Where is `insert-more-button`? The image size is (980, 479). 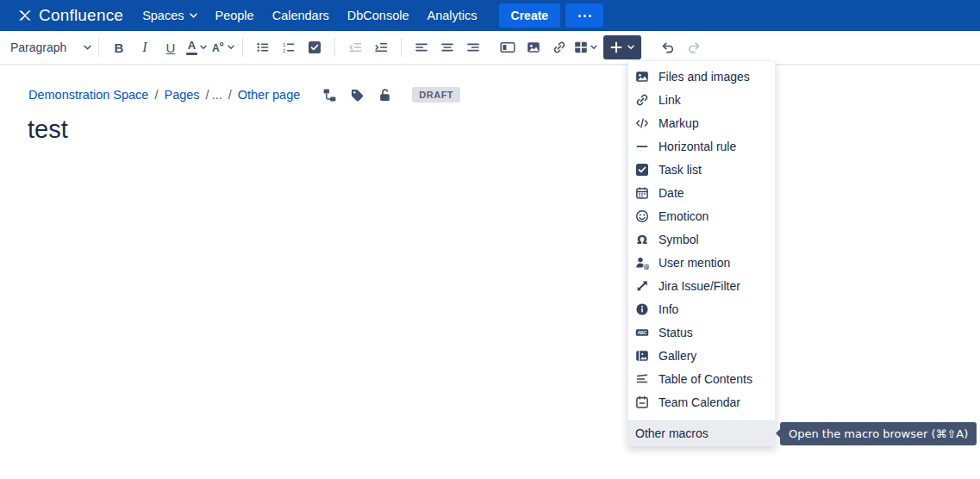 insert-more-button is located at coordinates (622, 47).